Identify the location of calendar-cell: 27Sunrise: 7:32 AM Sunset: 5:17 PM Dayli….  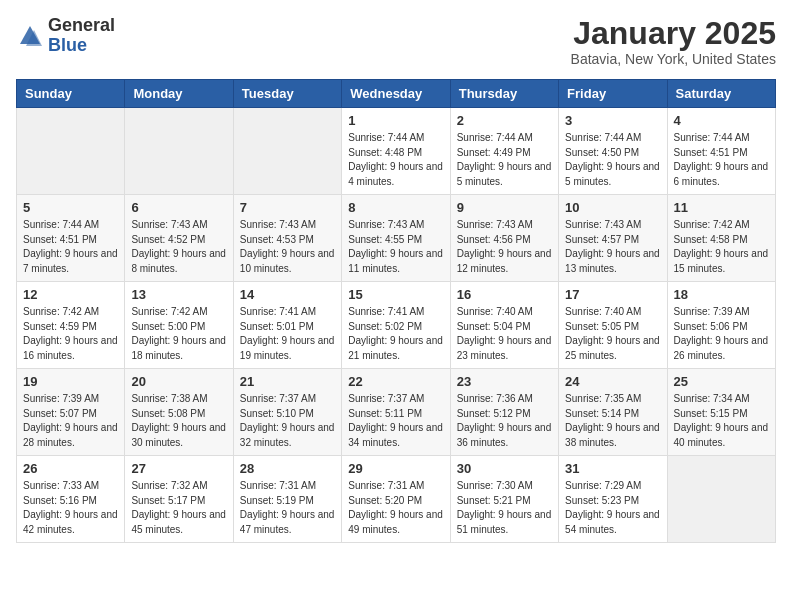
(179, 500).